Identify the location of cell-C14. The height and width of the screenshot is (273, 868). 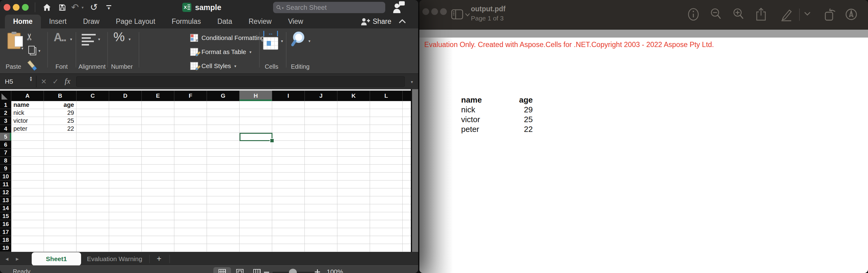
(93, 208).